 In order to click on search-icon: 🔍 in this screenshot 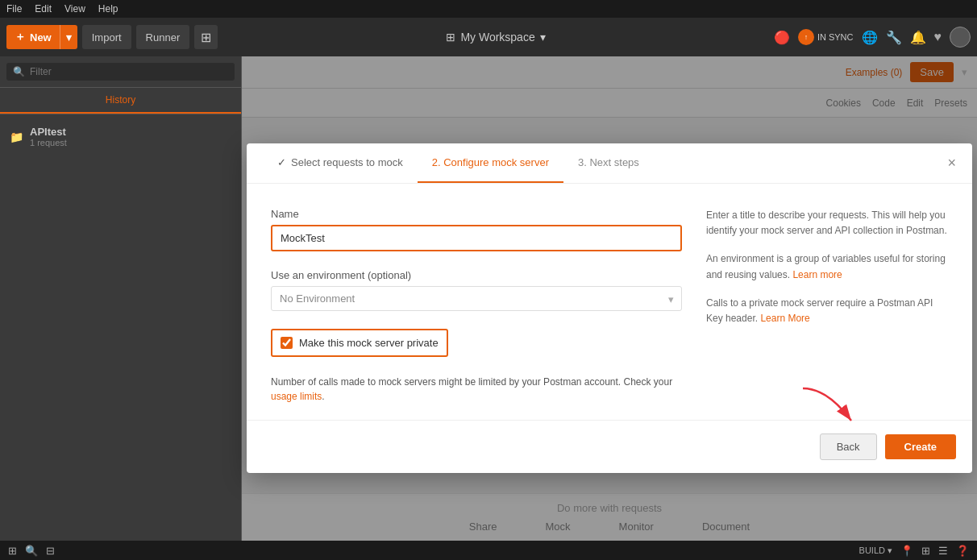, I will do `click(19, 72)`.